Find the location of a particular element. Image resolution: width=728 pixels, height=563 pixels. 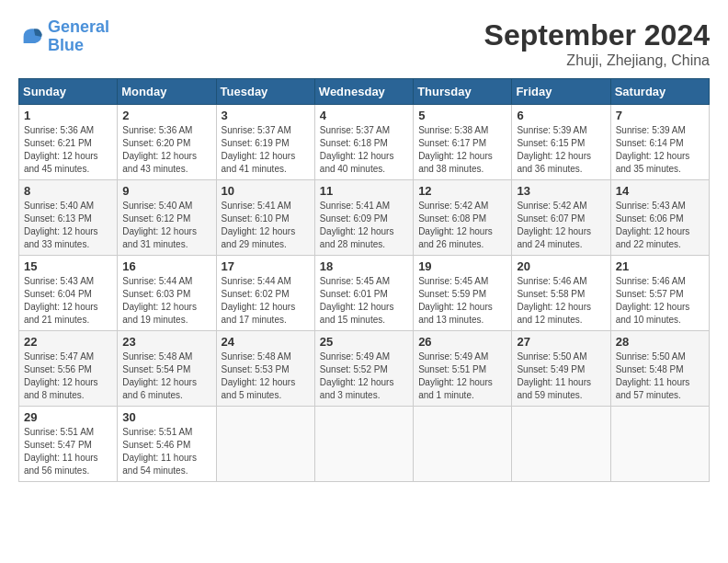

day-number: 5 is located at coordinates (462, 116).